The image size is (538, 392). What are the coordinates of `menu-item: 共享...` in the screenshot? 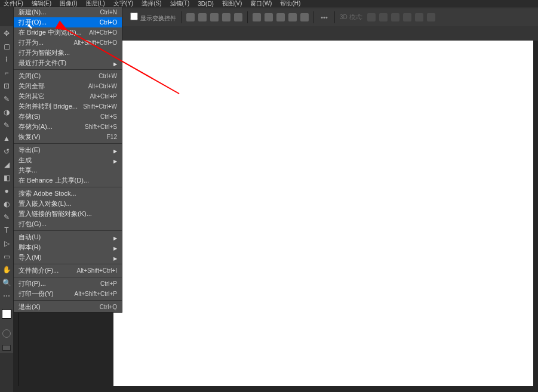 It's located at (68, 171).